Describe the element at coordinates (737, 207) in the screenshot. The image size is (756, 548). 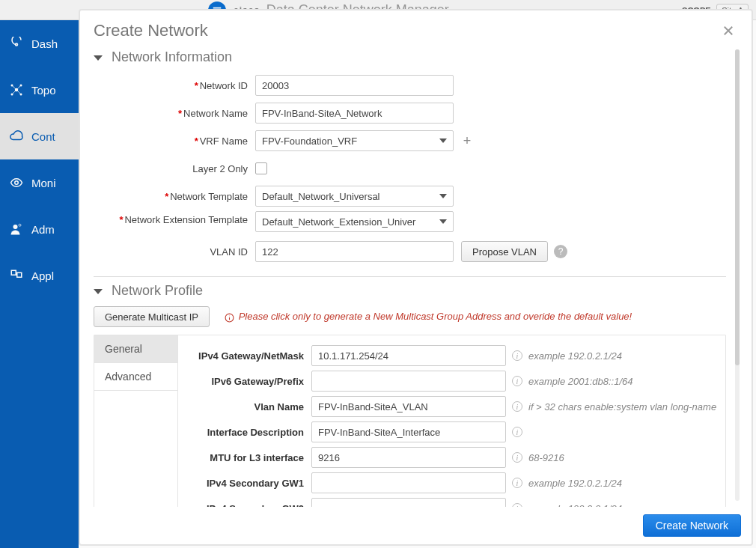
I see `scrollbar-thumb` at that location.